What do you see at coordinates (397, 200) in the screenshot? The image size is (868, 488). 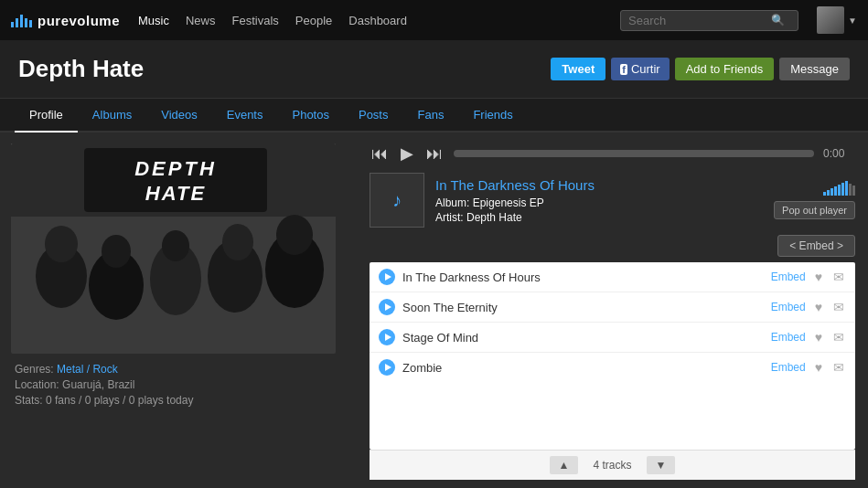 I see `current-track-thumb: ♪` at bounding box center [397, 200].